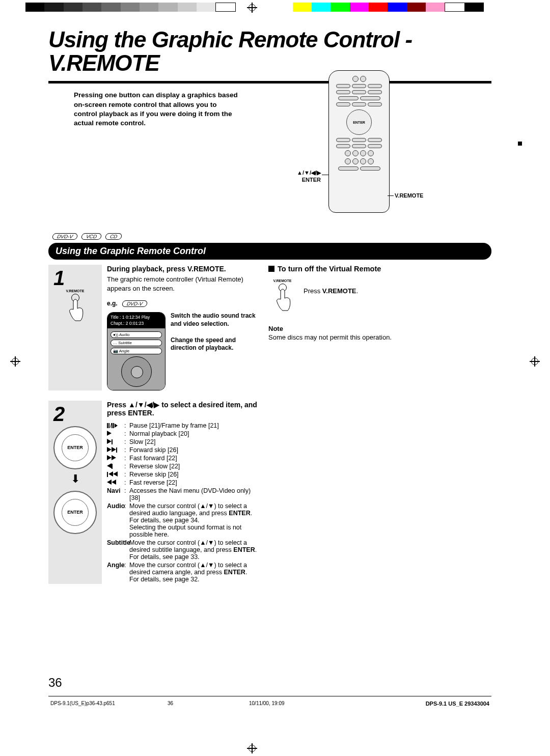 The width and height of the screenshot is (550, 756). What do you see at coordinates (134, 303) in the screenshot?
I see `eg-badge: DVD-V` at bounding box center [134, 303].